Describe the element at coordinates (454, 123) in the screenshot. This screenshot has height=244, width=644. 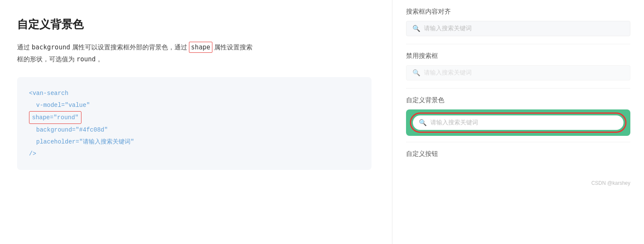
I see `search-placeholder-custom-bg: 请输入搜索关键词` at that location.